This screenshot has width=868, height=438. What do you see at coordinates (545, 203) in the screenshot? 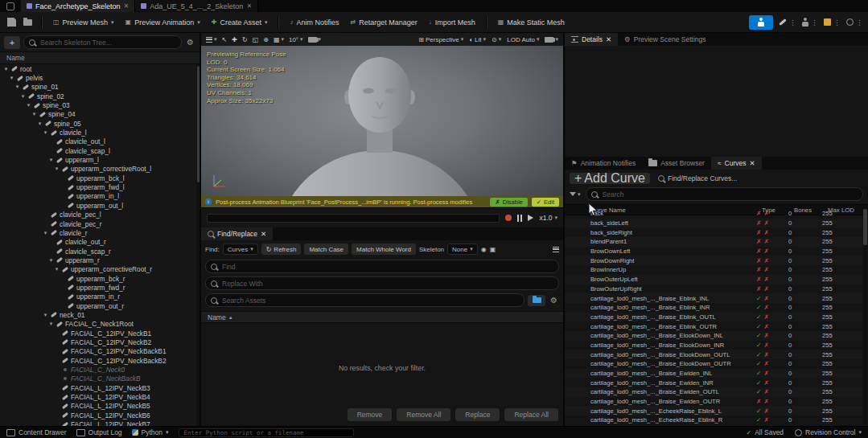
I see `edit-postprocess-button: ✓ Edit` at bounding box center [545, 203].